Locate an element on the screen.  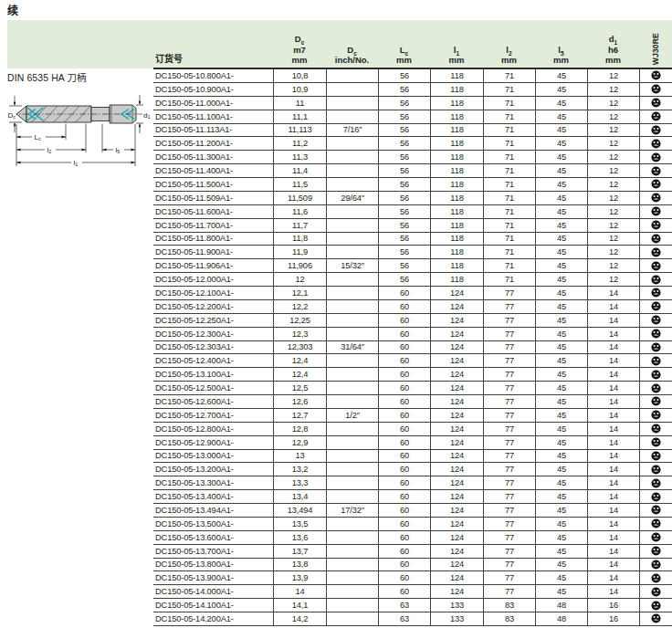
table-row: DC150-05-11.600A1-11,656118714512 is located at coordinates (413, 212).